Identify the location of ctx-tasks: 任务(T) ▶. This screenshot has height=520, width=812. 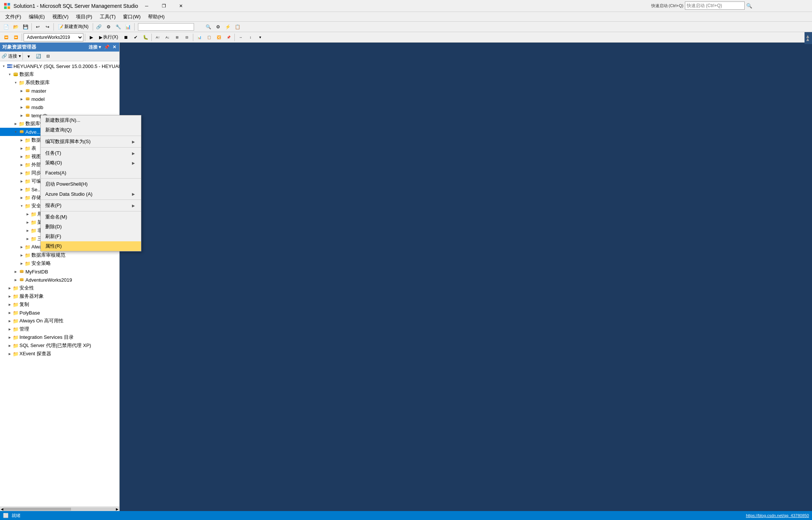
(91, 153).